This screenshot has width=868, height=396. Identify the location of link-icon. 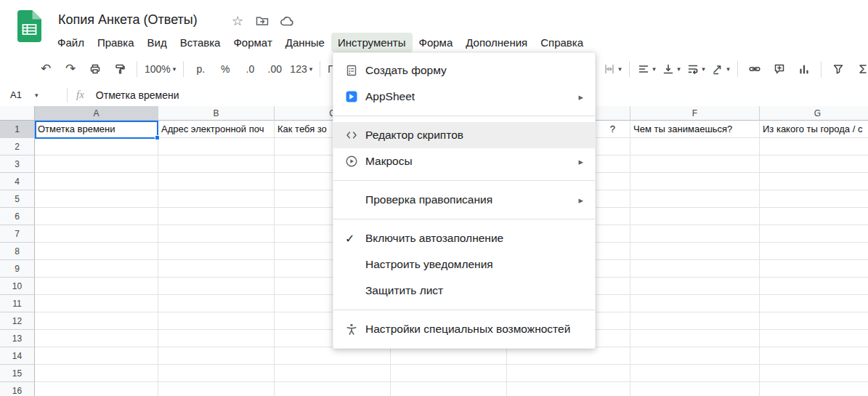
(755, 69).